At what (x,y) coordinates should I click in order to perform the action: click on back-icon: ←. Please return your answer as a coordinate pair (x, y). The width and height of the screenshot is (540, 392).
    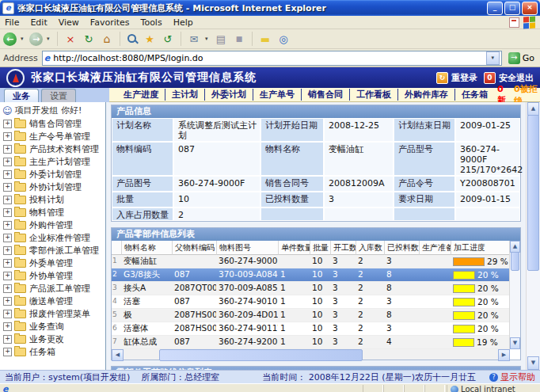
    Looking at the image, I should click on (10, 40).